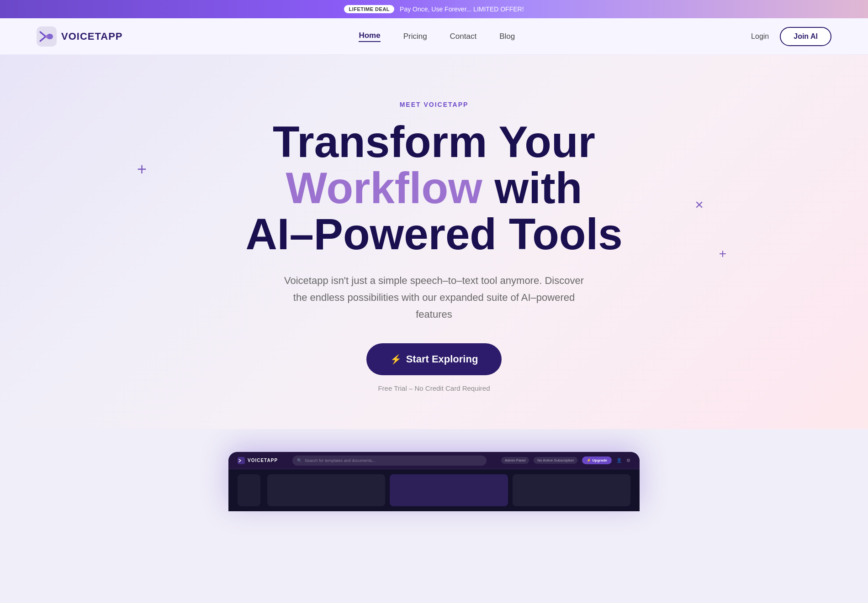  What do you see at coordinates (434, 470) in the screenshot?
I see `dashboard-preview: VOICETAPP 🔍 Search for templates and doc…` at bounding box center [434, 470].